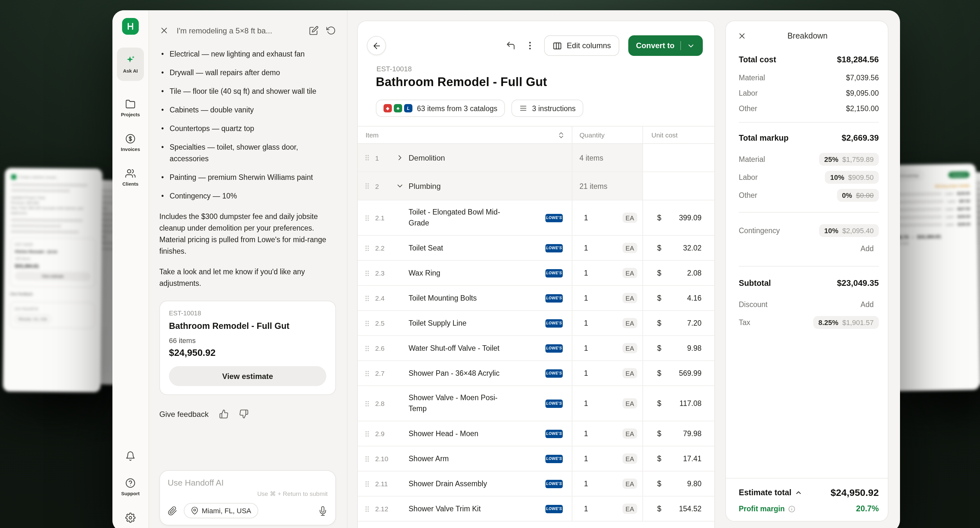 The height and width of the screenshot is (528, 980). What do you see at coordinates (846, 323) in the screenshot?
I see `tax-chip: 8.25% $1,901.57` at bounding box center [846, 323].